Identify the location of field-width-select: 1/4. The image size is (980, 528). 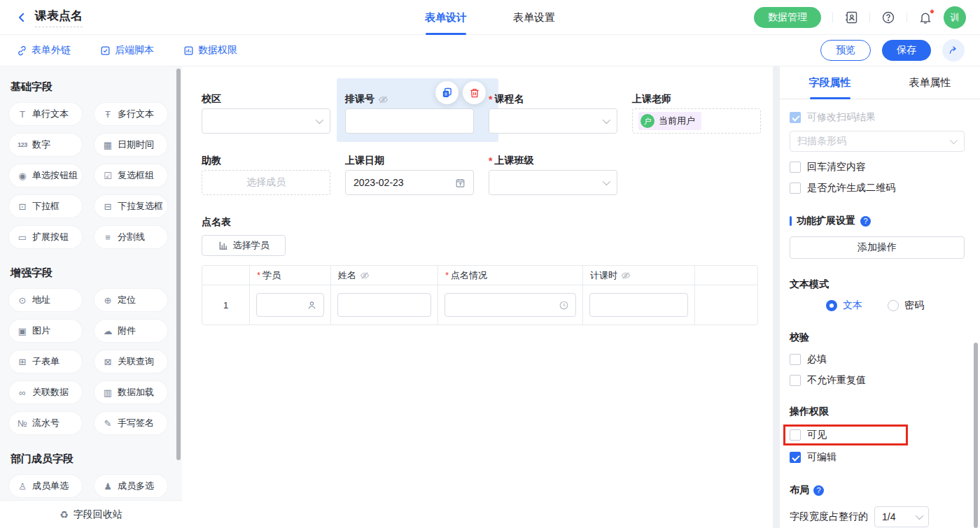
(902, 517).